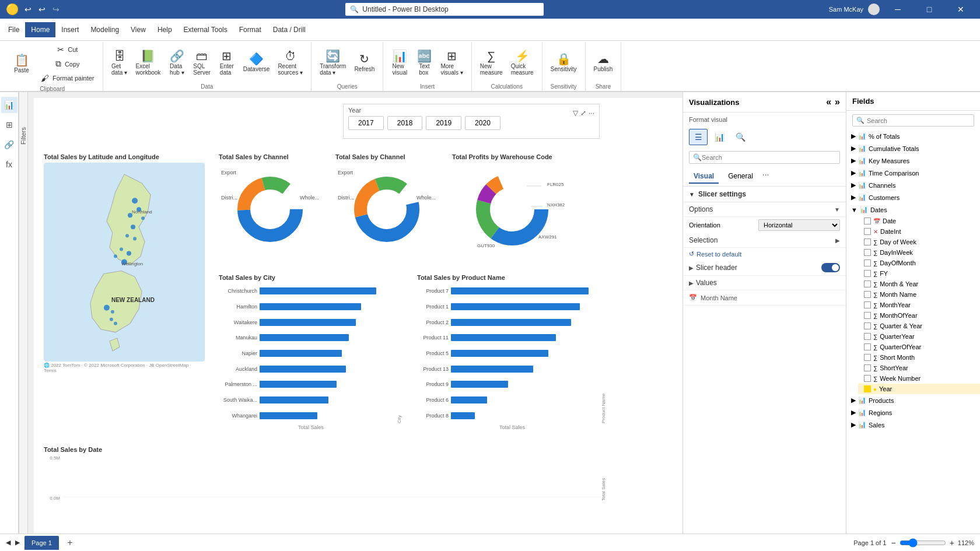 The height and width of the screenshot is (551, 980). Describe the element at coordinates (914, 120) in the screenshot. I see `fields-search-box: 🔍` at that location.